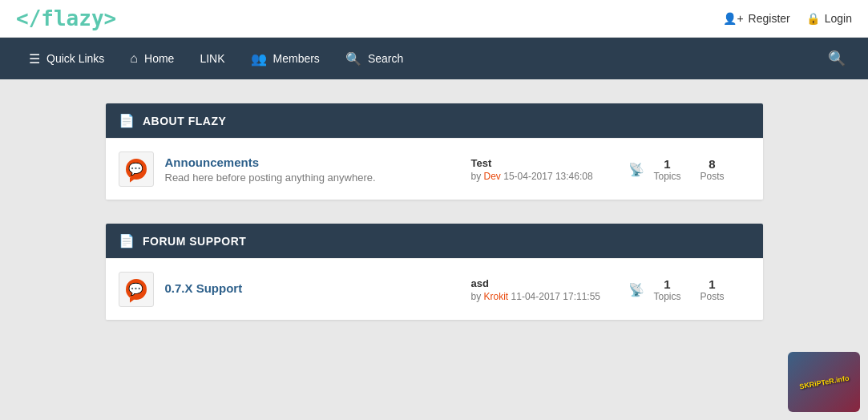 The width and height of the screenshot is (868, 420). I want to click on nav-members: 👥 Members, so click(285, 59).